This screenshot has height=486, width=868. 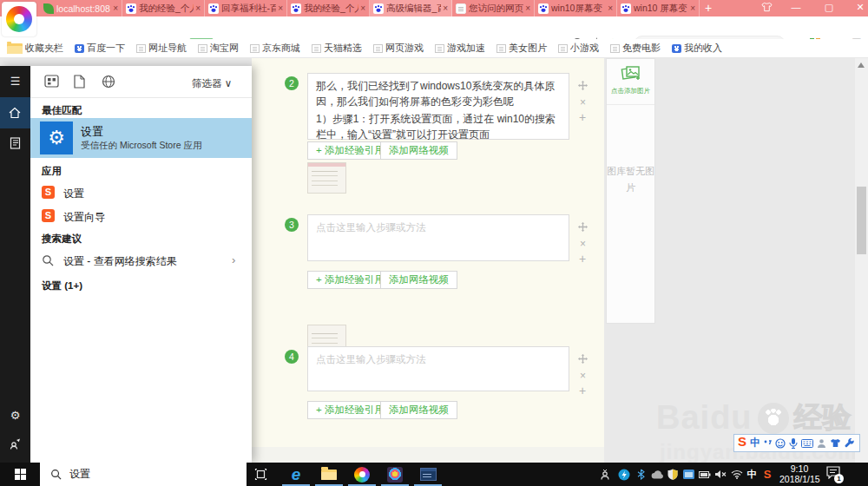 What do you see at coordinates (861, 260) in the screenshot?
I see `page-scrollbar` at bounding box center [861, 260].